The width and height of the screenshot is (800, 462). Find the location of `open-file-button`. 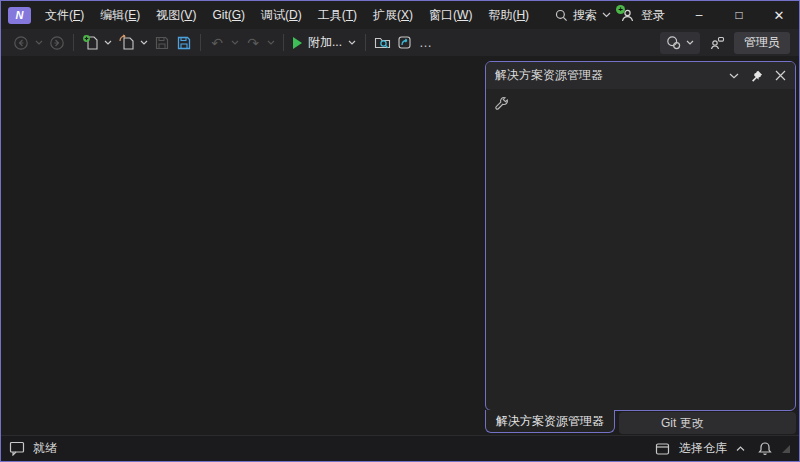

open-file-button is located at coordinates (126, 43).